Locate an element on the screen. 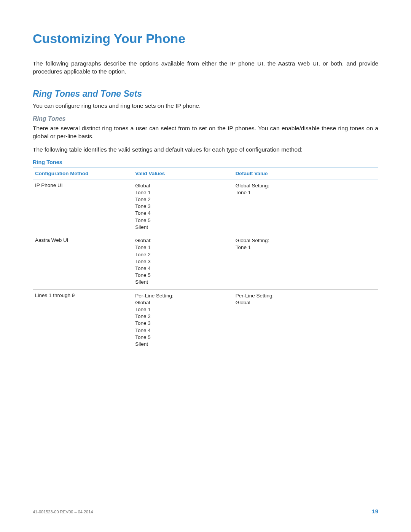  cell-method: Lines 1 through 9 is located at coordinates (83, 320).